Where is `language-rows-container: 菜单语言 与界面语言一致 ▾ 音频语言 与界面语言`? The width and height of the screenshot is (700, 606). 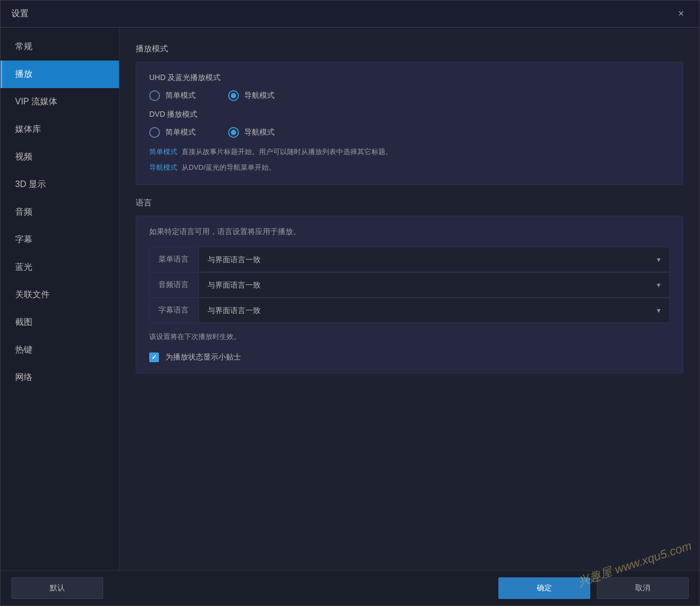 language-rows-container: 菜单语言 与界面语言一致 ▾ 音频语言 与界面语言 is located at coordinates (410, 285).